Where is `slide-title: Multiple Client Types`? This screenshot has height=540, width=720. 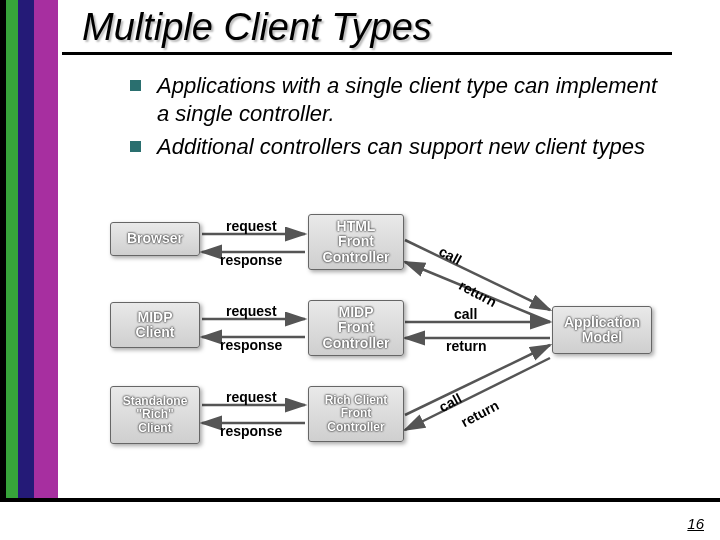
slide-title: Multiple Client Types is located at coordinates (257, 28).